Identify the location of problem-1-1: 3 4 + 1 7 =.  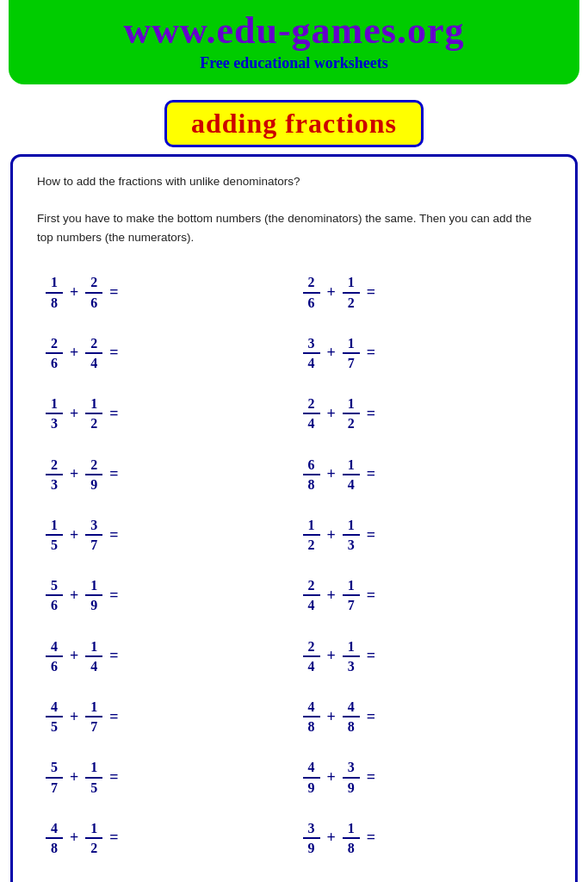
(424, 353).